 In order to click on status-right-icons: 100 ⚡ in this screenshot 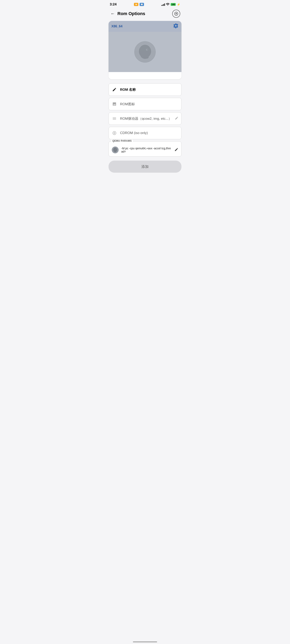, I will do `click(171, 4)`.